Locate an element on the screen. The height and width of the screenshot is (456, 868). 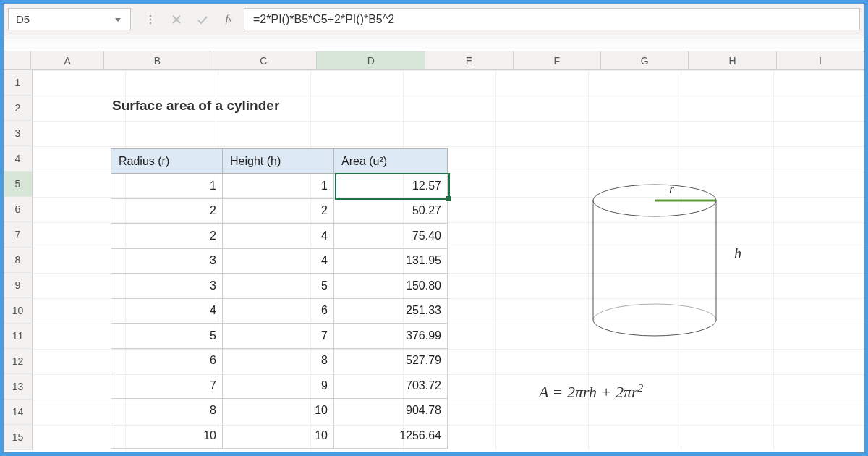
cell-area: 251.33 is located at coordinates (391, 311).